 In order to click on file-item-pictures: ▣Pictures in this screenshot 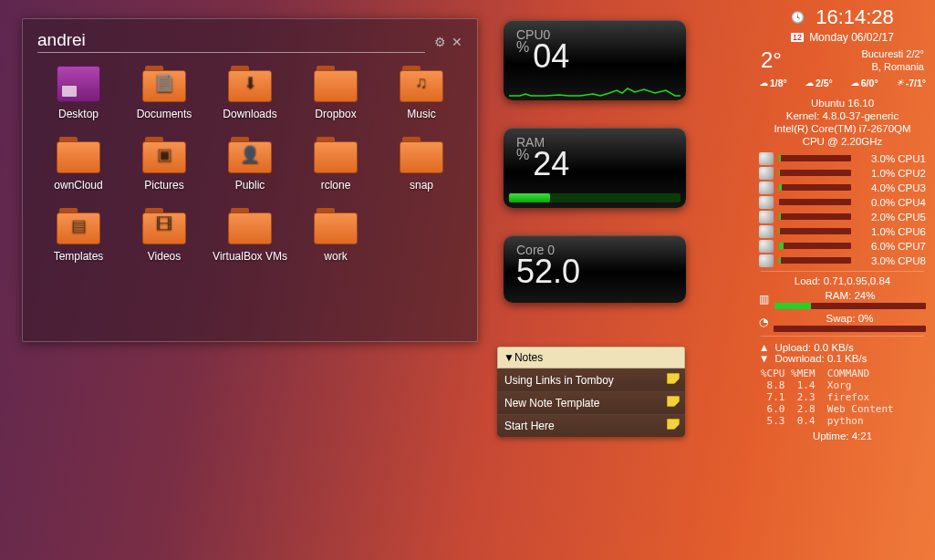, I will do `click(164, 164)`.